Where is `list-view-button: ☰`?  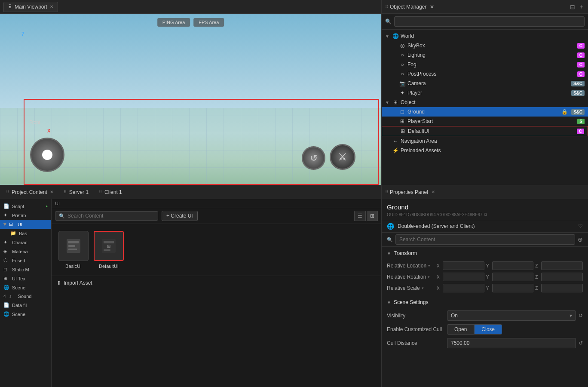 list-view-button: ☰ is located at coordinates (360, 216).